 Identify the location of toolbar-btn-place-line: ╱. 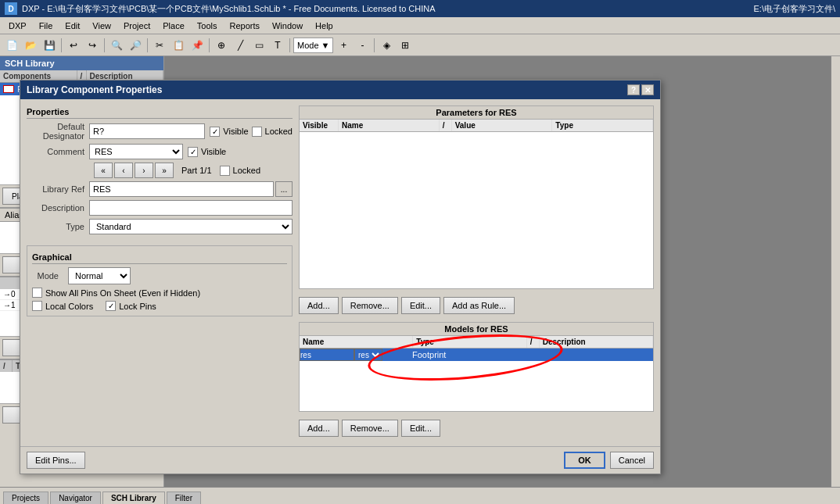
(240, 45).